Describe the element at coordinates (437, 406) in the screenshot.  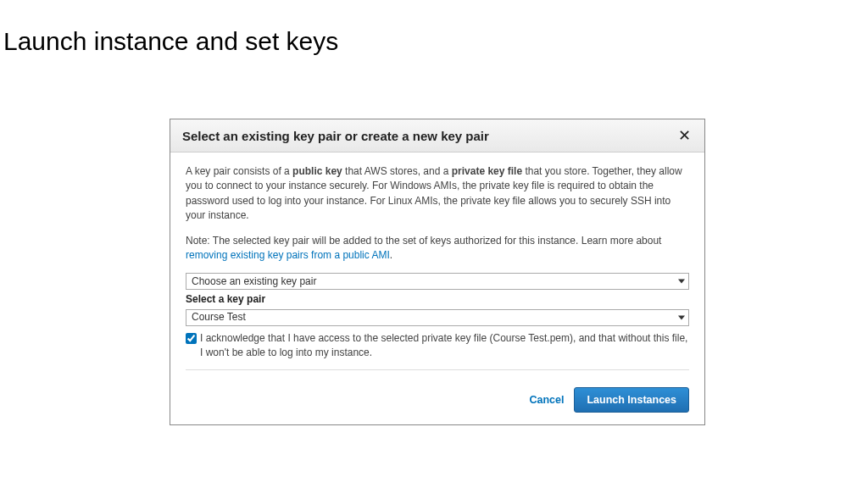
I see `dialog-footer: Cancel Launch Instances` at that location.